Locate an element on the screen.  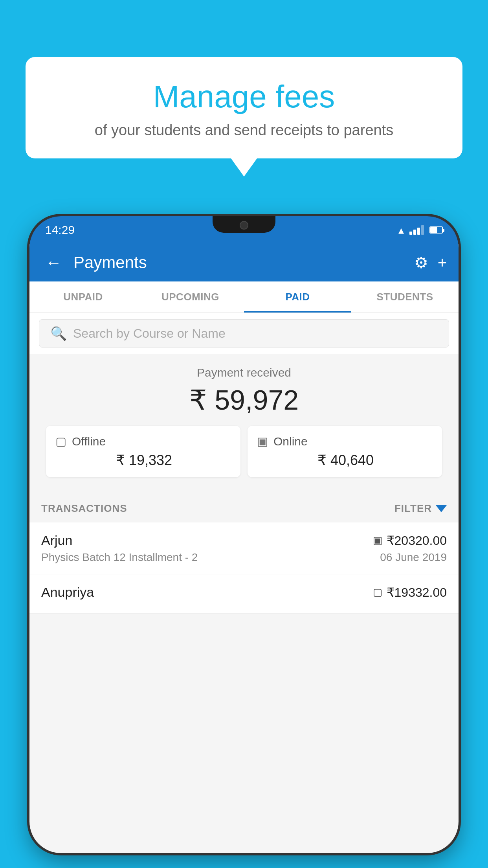
status-right: ▴ is located at coordinates (420, 230).